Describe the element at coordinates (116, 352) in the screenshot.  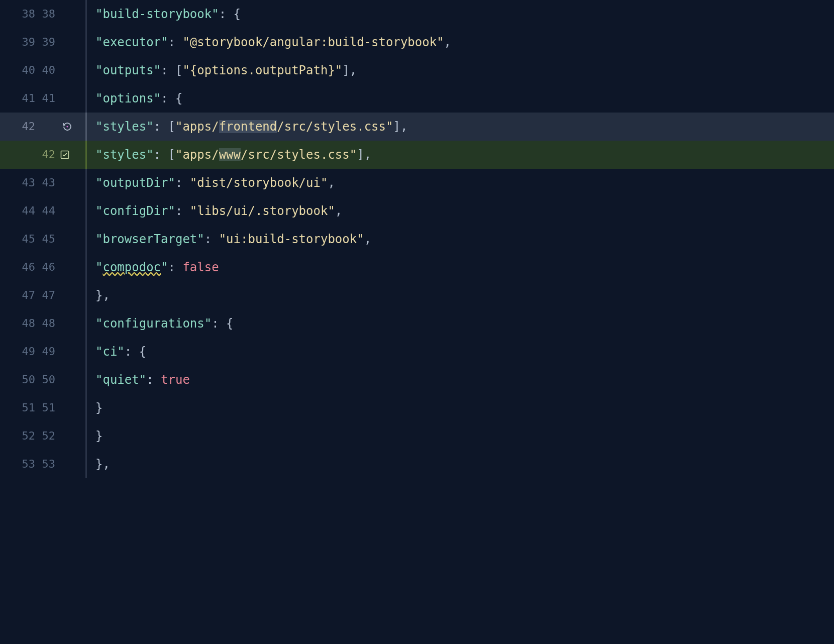
I see `code-content: "ci": {` at that location.